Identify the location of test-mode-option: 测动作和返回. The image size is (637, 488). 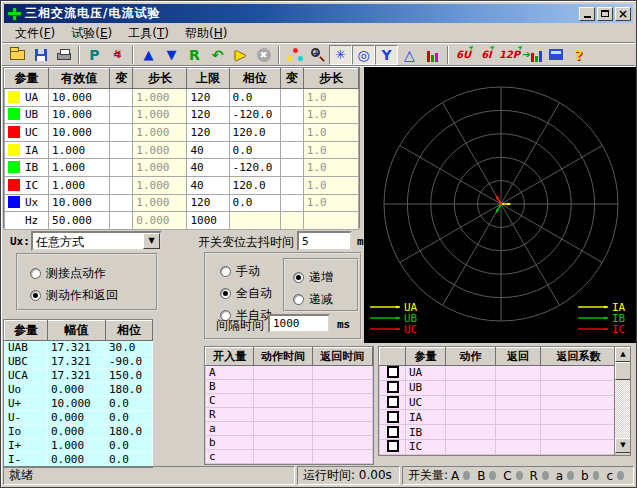
(93, 296).